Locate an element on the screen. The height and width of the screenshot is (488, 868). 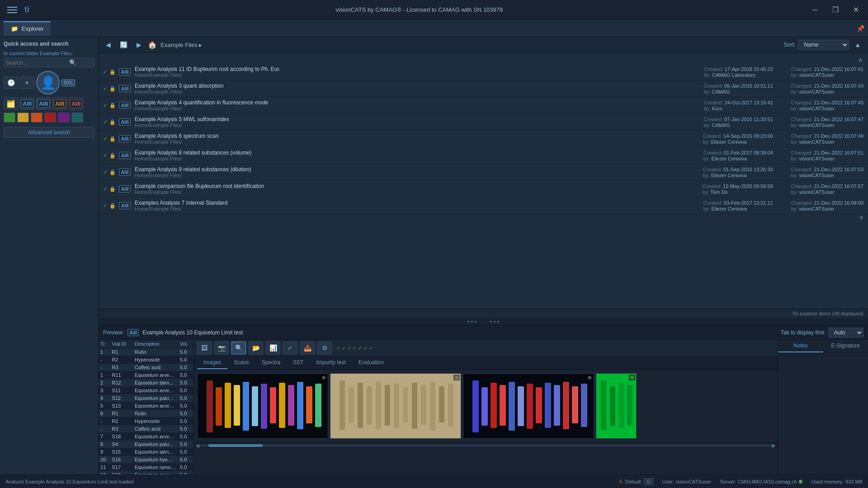
tab-notes: Notes is located at coordinates (801, 346).